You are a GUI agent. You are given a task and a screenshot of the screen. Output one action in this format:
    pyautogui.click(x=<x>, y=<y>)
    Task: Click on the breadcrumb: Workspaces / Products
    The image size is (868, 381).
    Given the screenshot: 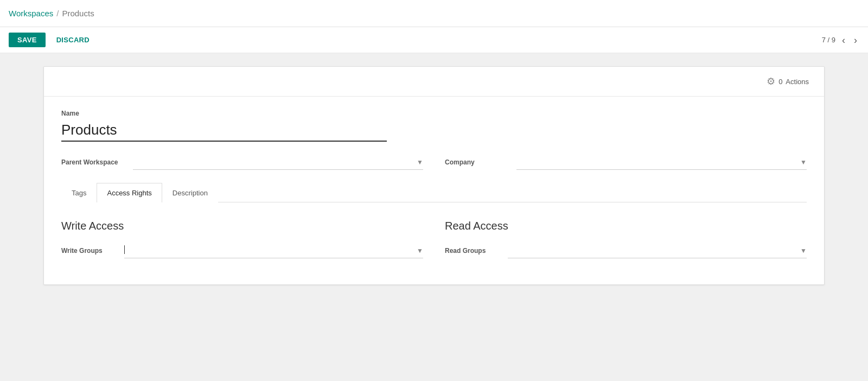 What is the action you would take?
    pyautogui.click(x=52, y=13)
    